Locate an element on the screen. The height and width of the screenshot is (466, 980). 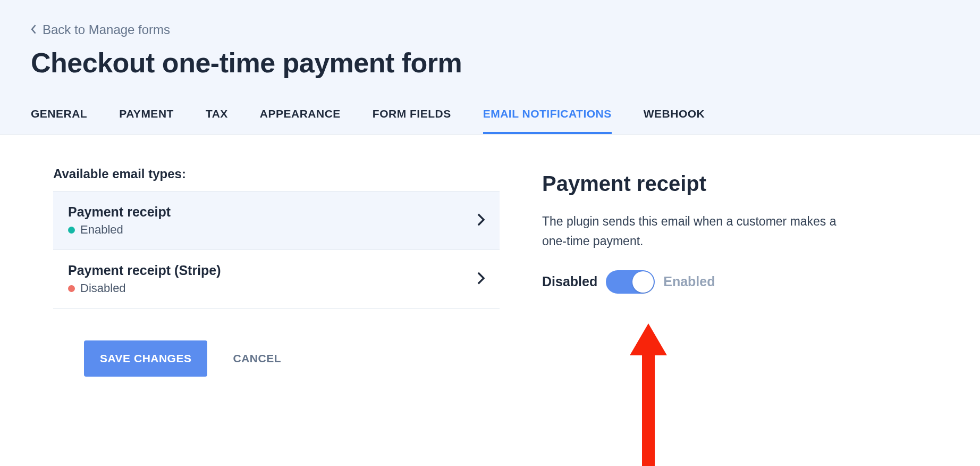
toggle-row: Disabled Enabled is located at coordinates (746, 282).